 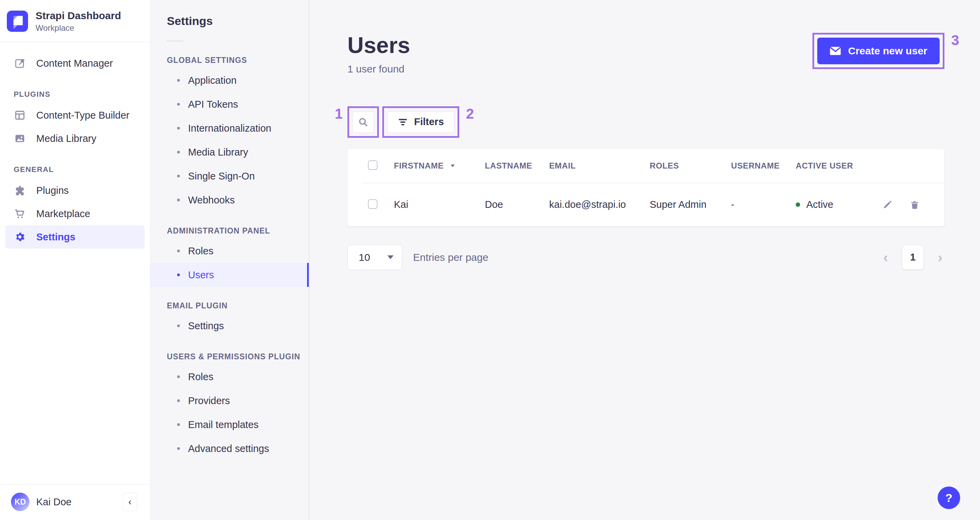 What do you see at coordinates (230, 152) in the screenshot?
I see `settings-nav-item-media-library: Media Library` at bounding box center [230, 152].